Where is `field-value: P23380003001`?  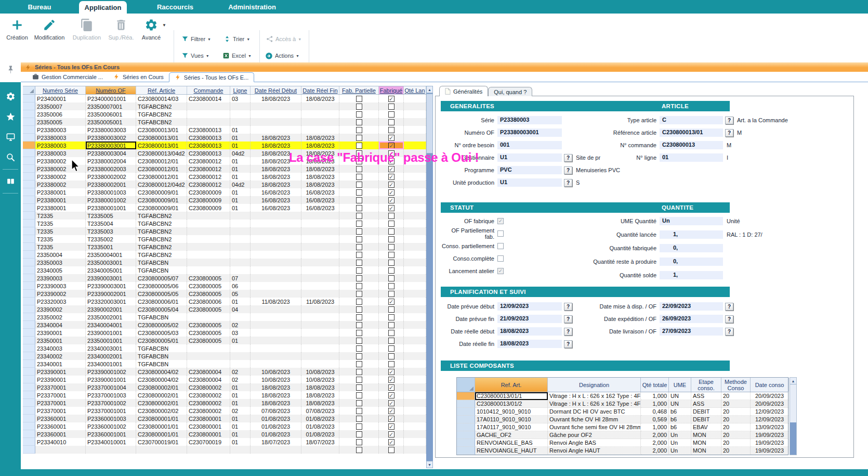
field-value: P23380003001 is located at coordinates (530, 133).